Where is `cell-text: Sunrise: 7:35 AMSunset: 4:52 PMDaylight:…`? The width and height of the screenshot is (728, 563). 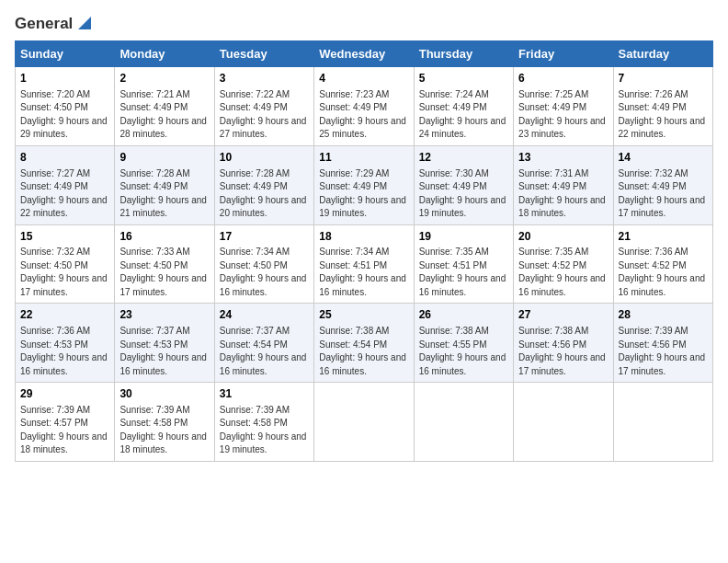 cell-text: Sunrise: 7:35 AMSunset: 4:52 PMDaylight:… is located at coordinates (563, 272).